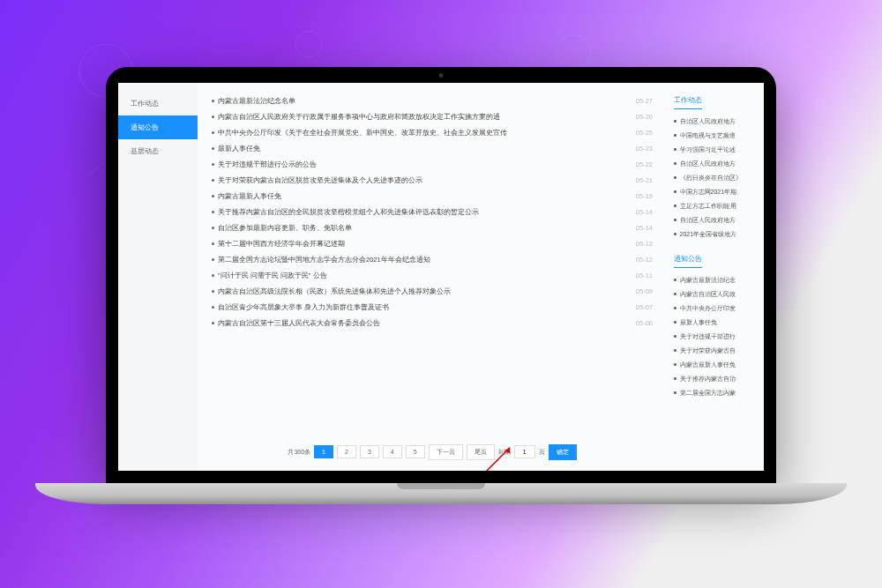 The width and height of the screenshot is (882, 588). Describe the element at coordinates (325, 260) in the screenshot. I see `list-item-title: 第二届全国方志论坛暨中国地方志学会方志分会2021年年会纪念通知` at that location.